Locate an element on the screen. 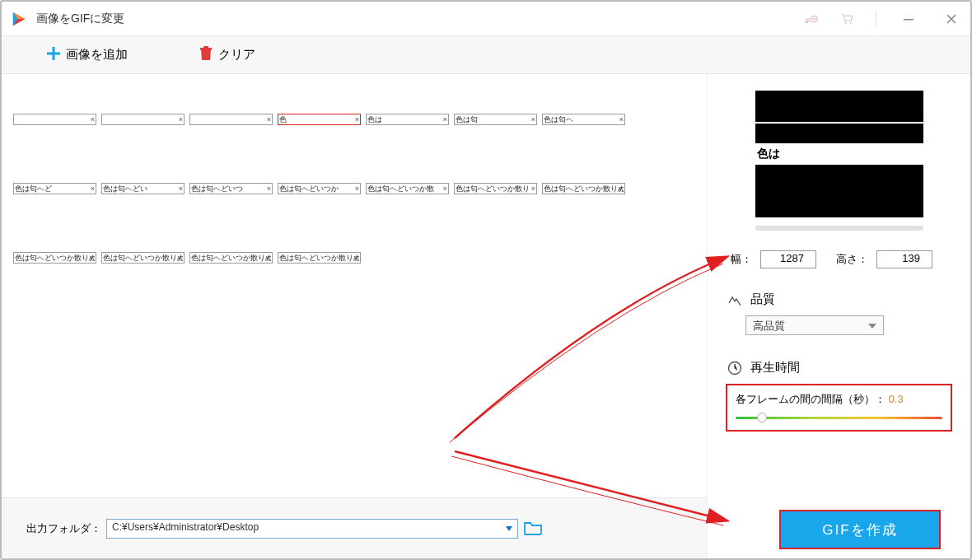 This screenshot has width=972, height=560. actionbar: 画像を追加 クリア is located at coordinates (486, 55).